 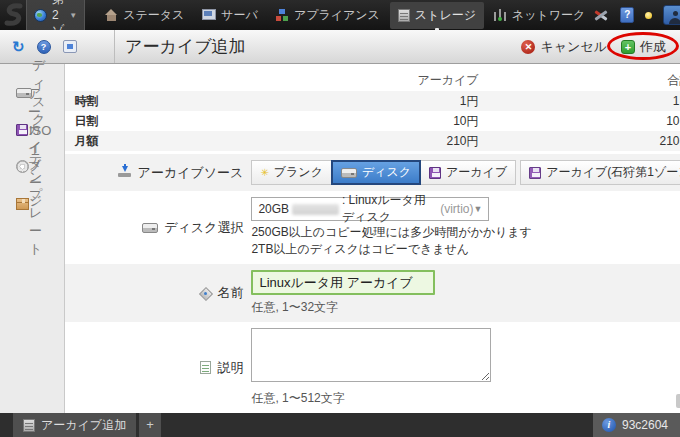 What do you see at coordinates (463, 141) in the screenshot?
I see `archive-price: 210円` at bounding box center [463, 141].